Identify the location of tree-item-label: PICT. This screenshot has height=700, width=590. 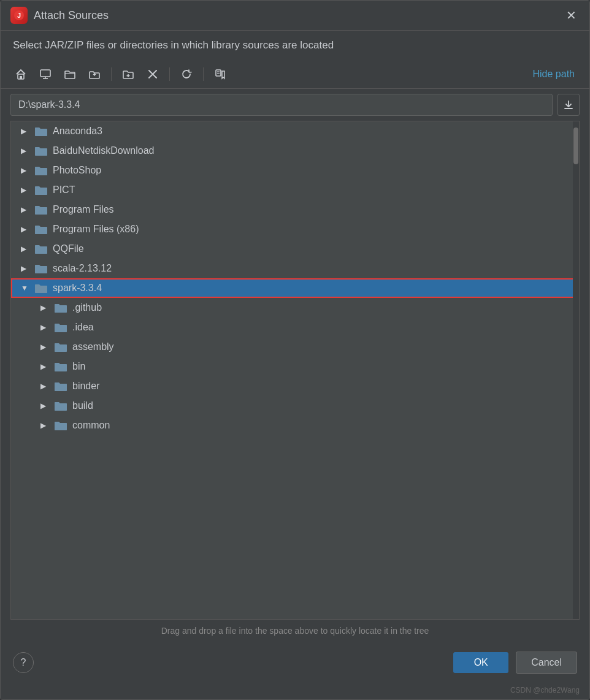
(64, 190).